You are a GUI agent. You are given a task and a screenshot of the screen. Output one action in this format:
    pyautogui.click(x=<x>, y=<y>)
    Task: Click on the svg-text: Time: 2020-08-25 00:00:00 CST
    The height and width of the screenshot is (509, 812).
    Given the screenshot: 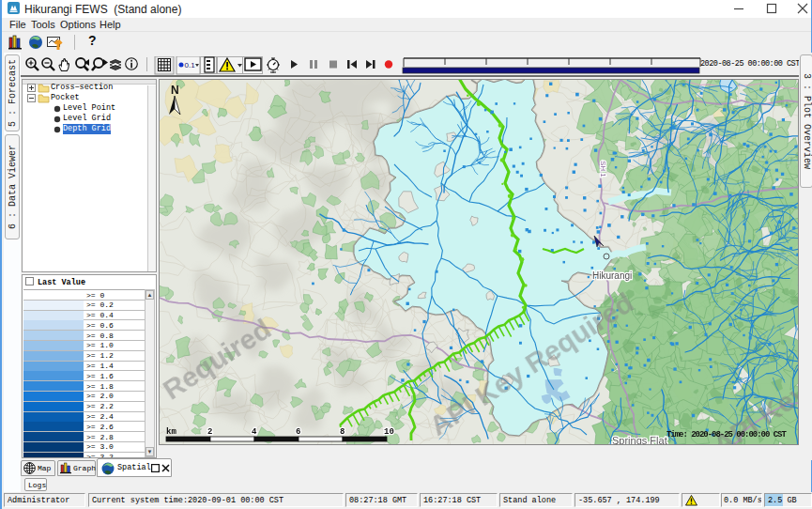 What is the action you would take?
    pyautogui.click(x=727, y=435)
    